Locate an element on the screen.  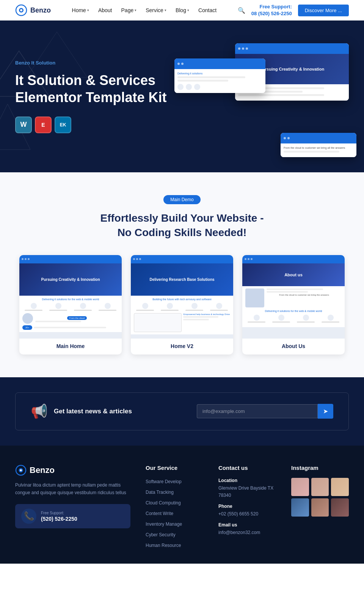
discover-button: Discover More ... is located at coordinates (323, 11).